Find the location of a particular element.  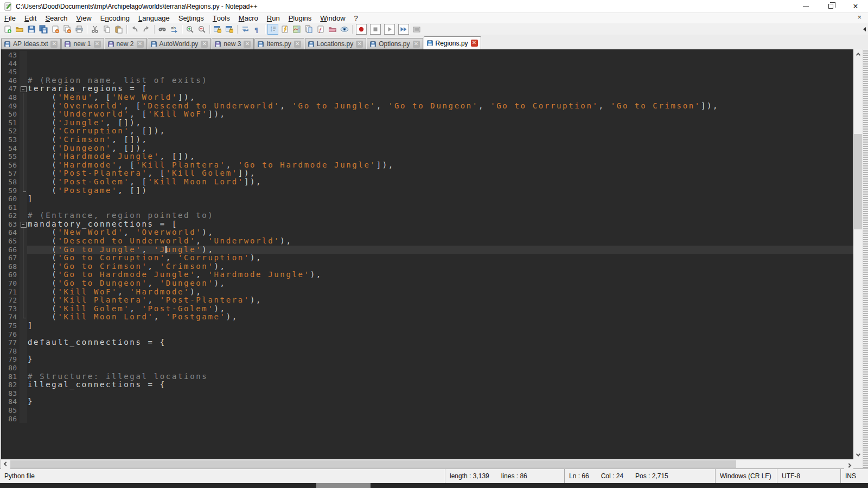

code-line-69: 69 ('Go to Hardmode Jungle', 'Hardmode J… is located at coordinates (427, 275).